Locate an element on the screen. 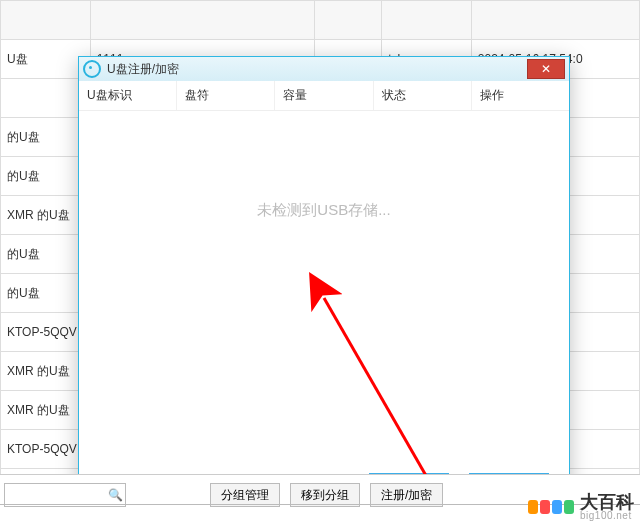 This screenshot has width=640, height=525. col-action: 操作 is located at coordinates (520, 96).